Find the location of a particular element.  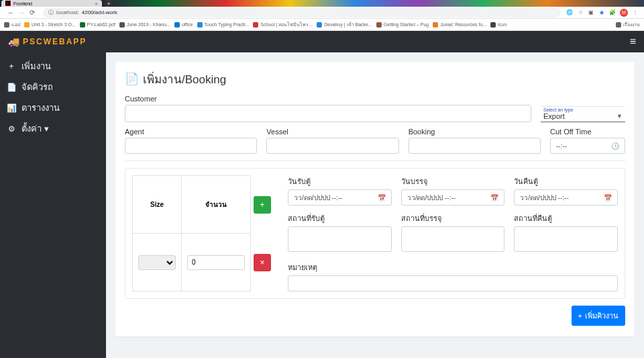

sidebar-item-settings: ⚙ ตั้งค่า ▾ is located at coordinates (53, 129).